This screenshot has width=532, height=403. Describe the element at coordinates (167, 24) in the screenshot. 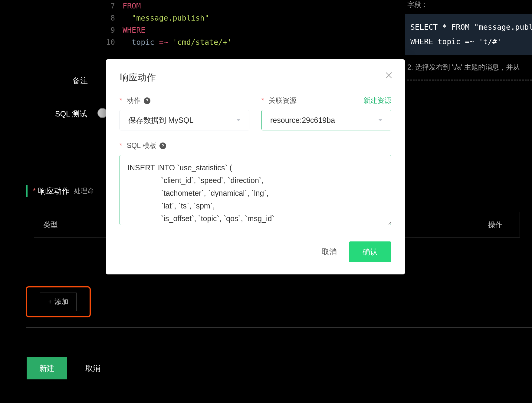

I see `sql-code-editor: 7FROM 8 "message.publish" 9WHERE 10 topi…` at that location.